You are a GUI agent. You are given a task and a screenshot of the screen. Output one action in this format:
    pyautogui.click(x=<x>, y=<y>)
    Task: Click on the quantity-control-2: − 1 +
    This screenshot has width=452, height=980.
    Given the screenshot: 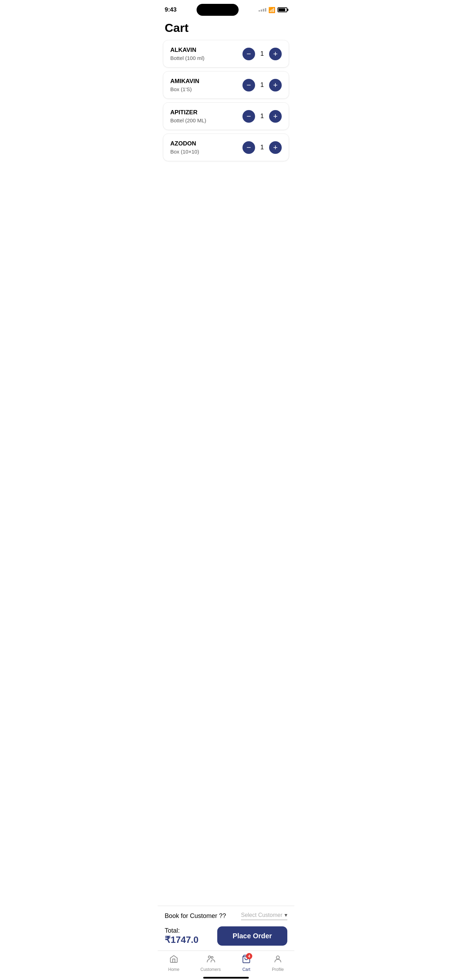 What is the action you would take?
    pyautogui.click(x=262, y=85)
    